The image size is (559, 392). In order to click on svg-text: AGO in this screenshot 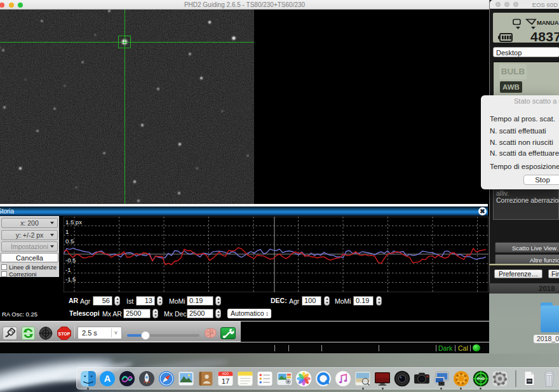, I will do `click(226, 374)`.